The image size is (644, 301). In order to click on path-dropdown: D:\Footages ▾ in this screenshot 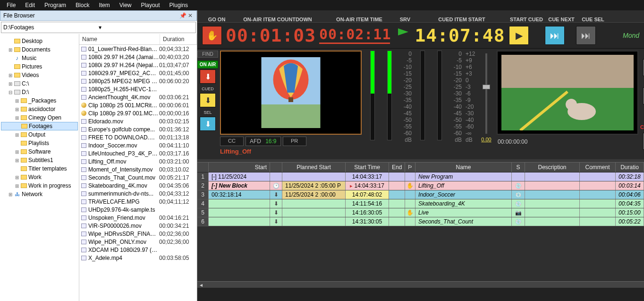, I will do `click(98, 27)`.